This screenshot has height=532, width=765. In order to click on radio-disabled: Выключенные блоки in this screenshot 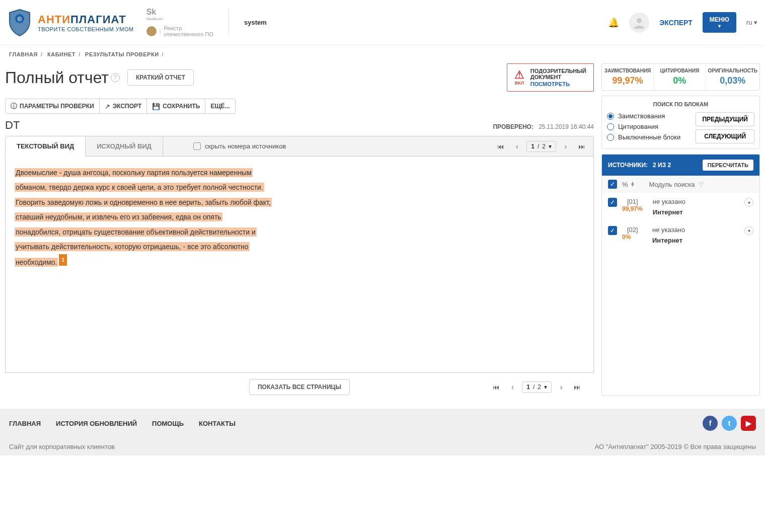, I will do `click(644, 137)`.